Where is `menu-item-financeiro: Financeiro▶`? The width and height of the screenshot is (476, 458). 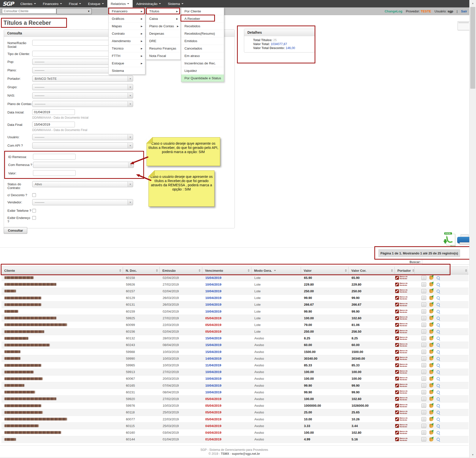 menu-item-financeiro: Financeiro▶ is located at coordinates (127, 11).